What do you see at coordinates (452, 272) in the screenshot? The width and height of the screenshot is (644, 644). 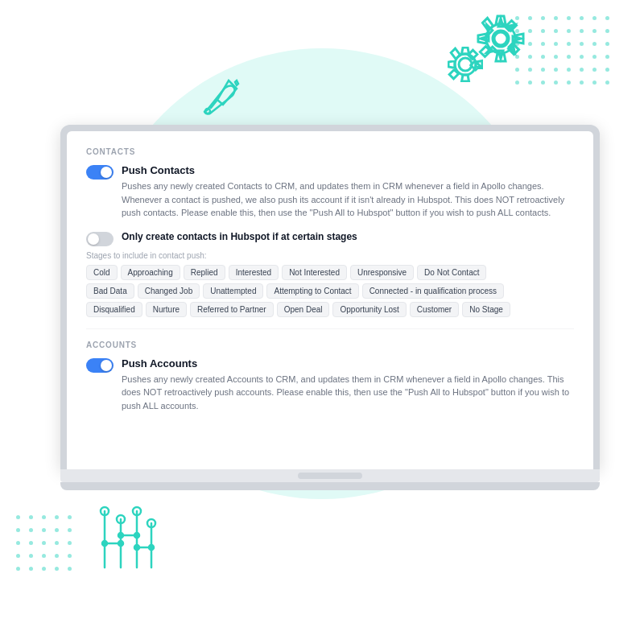 I see `tag-do-not-contact: Do Not Contact` at bounding box center [452, 272].